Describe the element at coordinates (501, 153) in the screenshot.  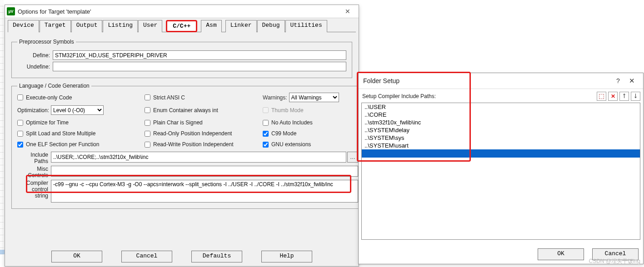
I see `list-item-selected` at that location.